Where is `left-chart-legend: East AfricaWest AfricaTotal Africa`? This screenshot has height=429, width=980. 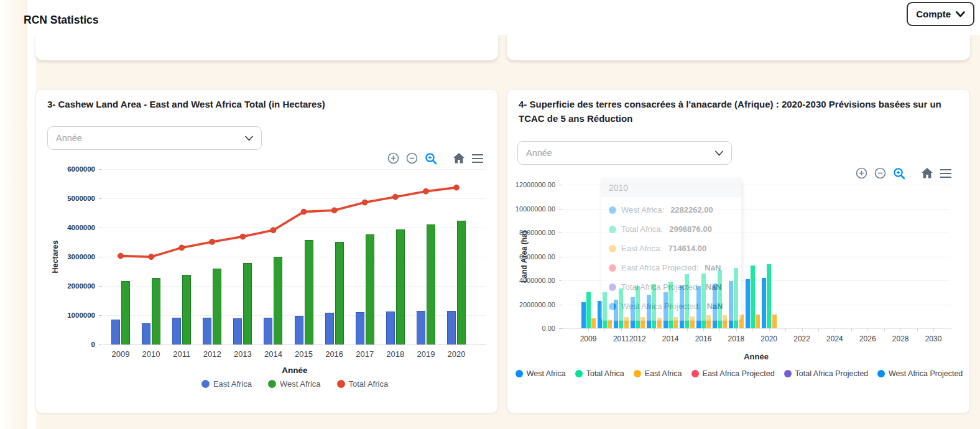
left-chart-legend: East AfricaWest AfricaTotal Africa is located at coordinates (295, 384).